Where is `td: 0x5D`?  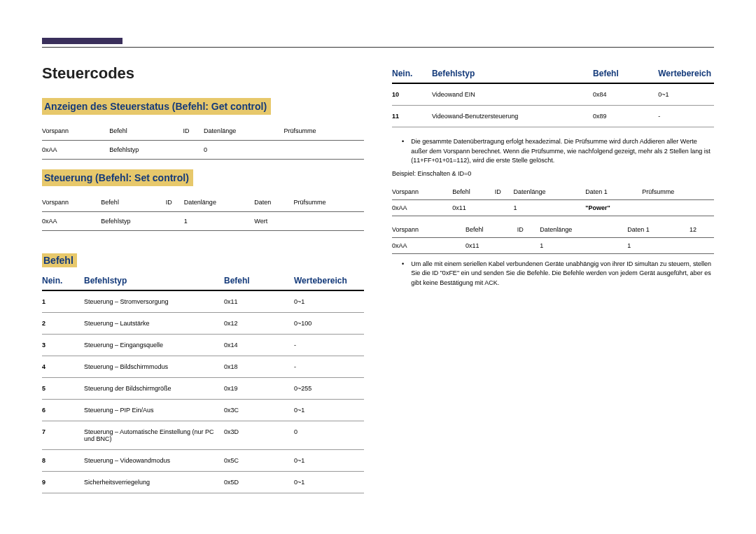 td: 0x5D is located at coordinates (259, 483).